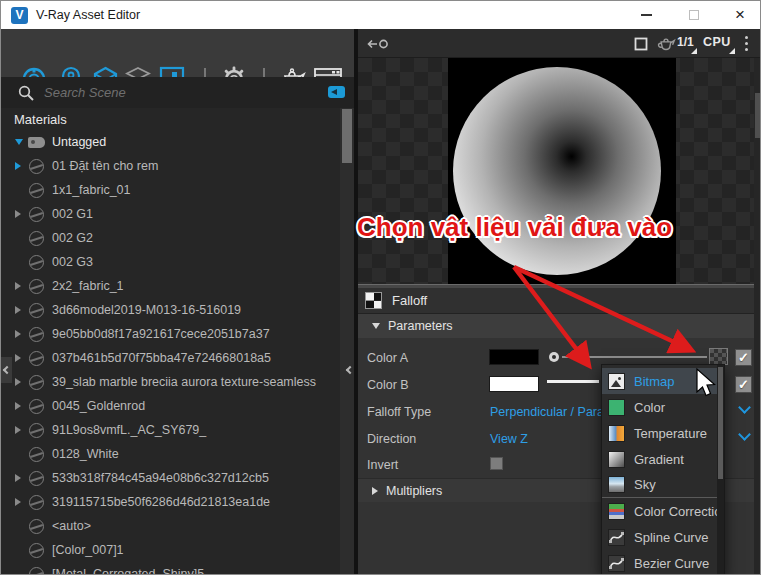 This screenshot has height=575, width=761. I want to click on texture-type-menu-item: Bezier Curve, so click(663, 562).